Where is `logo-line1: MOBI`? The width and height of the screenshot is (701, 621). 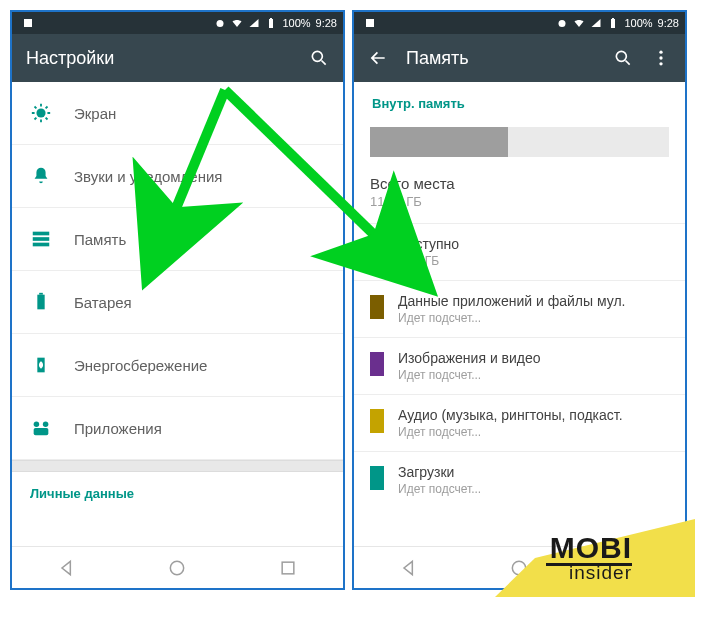
logo-line1: MOBI is located at coordinates (589, 548).